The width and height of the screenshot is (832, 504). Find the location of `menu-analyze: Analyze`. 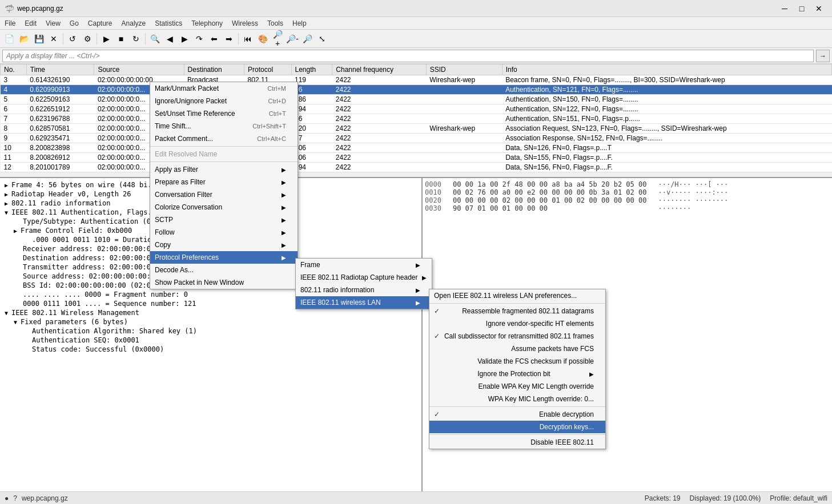

menu-analyze: Analyze is located at coordinates (134, 23).